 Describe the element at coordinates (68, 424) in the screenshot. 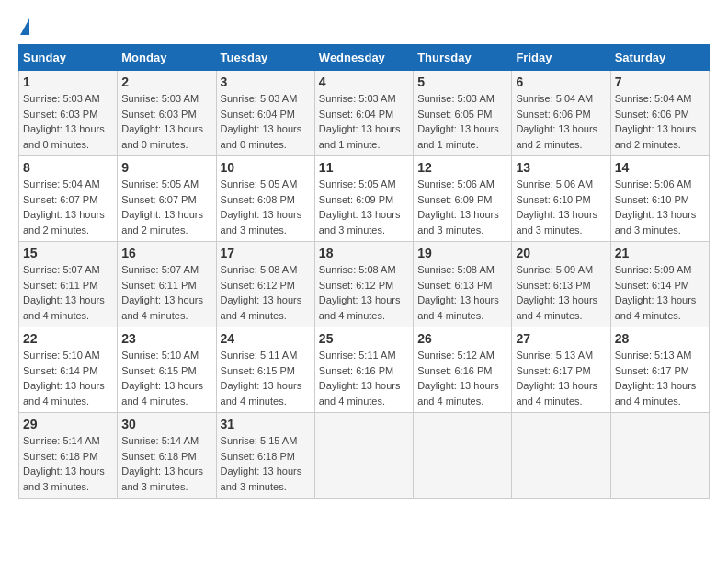

I see `day-number: 29` at that location.